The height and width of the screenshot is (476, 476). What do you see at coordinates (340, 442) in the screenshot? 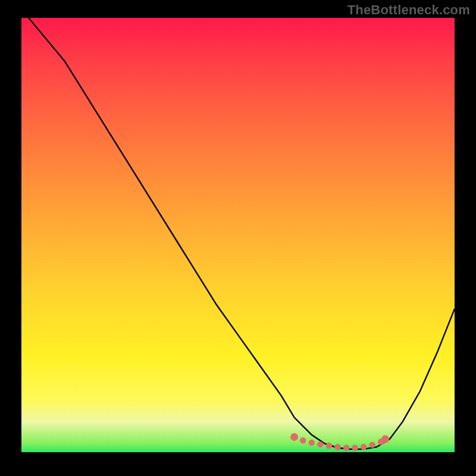
I see `highlight-markers` at bounding box center [340, 442].